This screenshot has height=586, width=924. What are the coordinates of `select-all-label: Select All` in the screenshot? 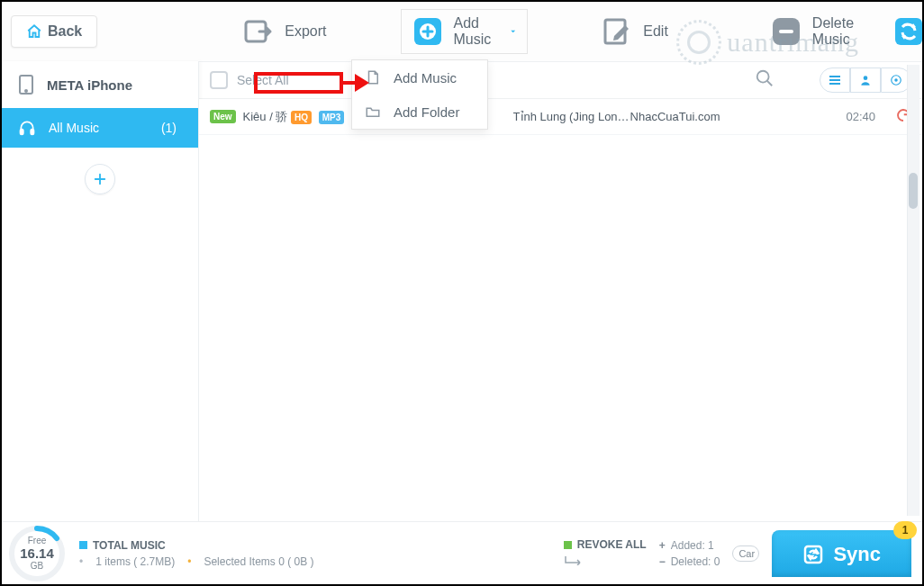 It's located at (263, 80).